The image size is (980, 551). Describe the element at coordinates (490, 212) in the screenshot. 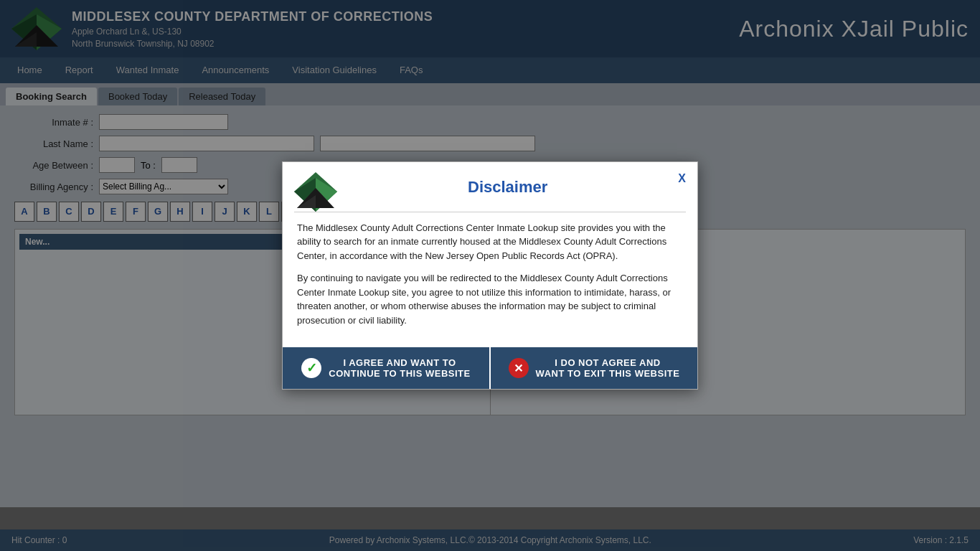

I see `modal-divider` at that location.